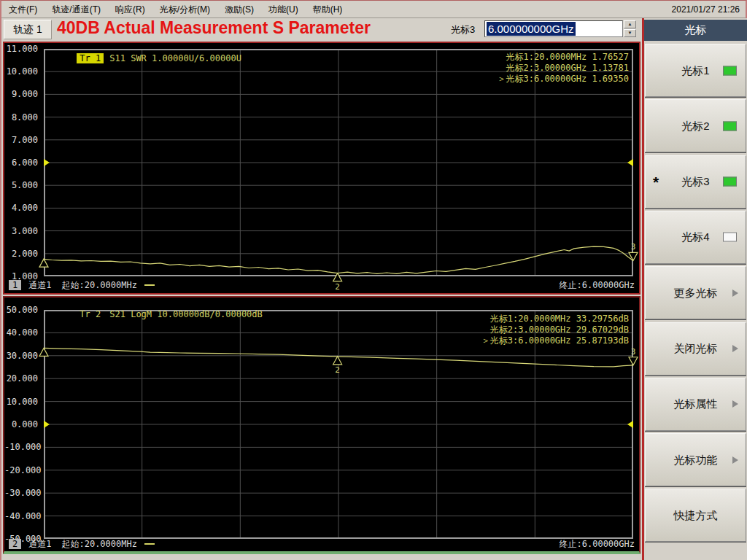  I want to click on toolbar: 轨迹 1 40DB Actual Measurement S Parameter…, so click(374, 29).